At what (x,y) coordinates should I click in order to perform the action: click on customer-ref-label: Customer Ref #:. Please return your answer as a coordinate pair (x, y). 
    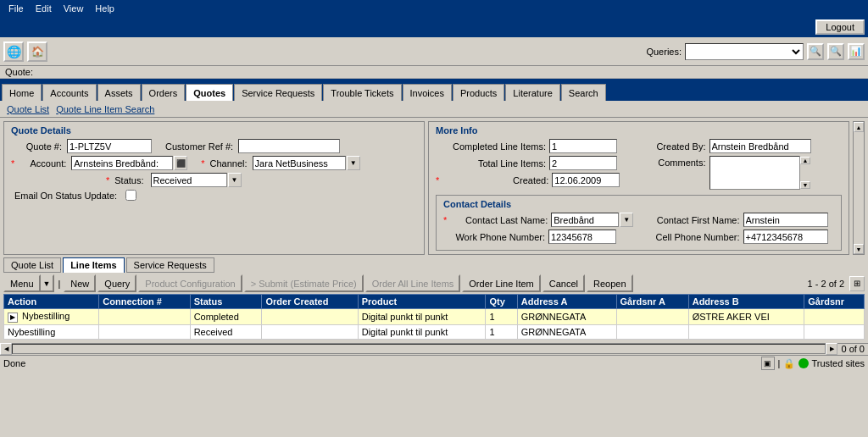
    Looking at the image, I should click on (199, 147).